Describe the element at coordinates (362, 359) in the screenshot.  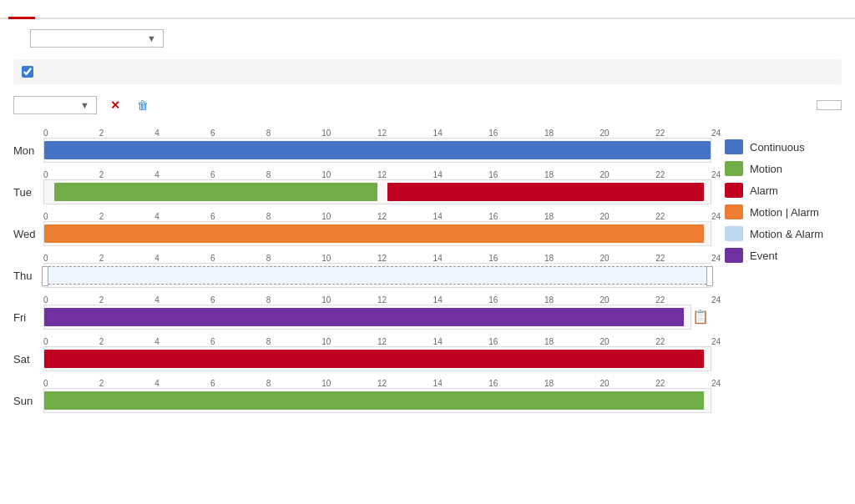
I see `day-row: Sat` at that location.